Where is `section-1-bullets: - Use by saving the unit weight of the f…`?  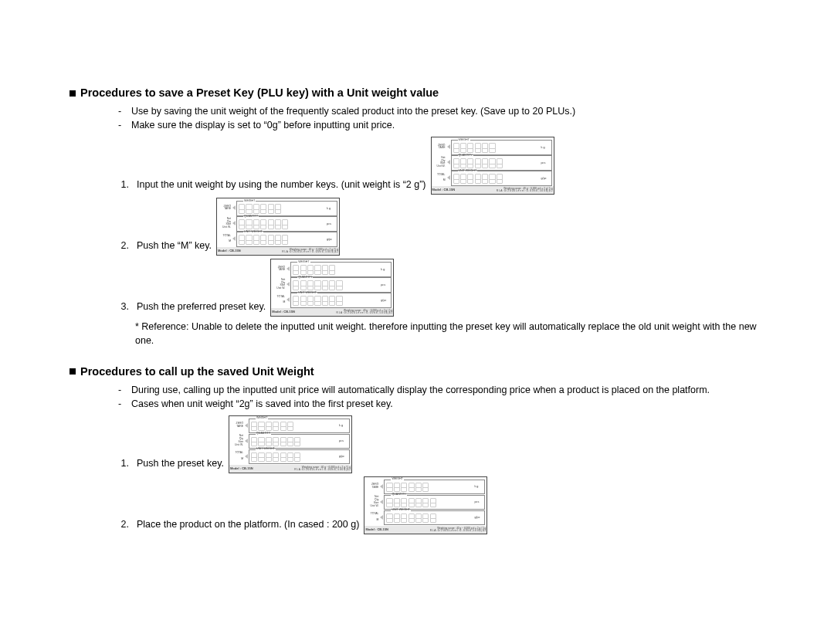 section-1-bullets: - Use by saving the unit weight of the f… is located at coordinates (421, 118).